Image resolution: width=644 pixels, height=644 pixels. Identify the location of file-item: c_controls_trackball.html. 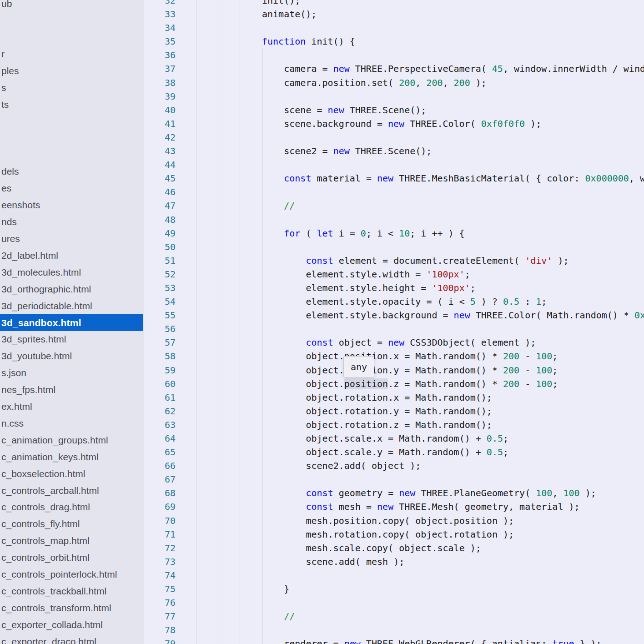
(72, 591).